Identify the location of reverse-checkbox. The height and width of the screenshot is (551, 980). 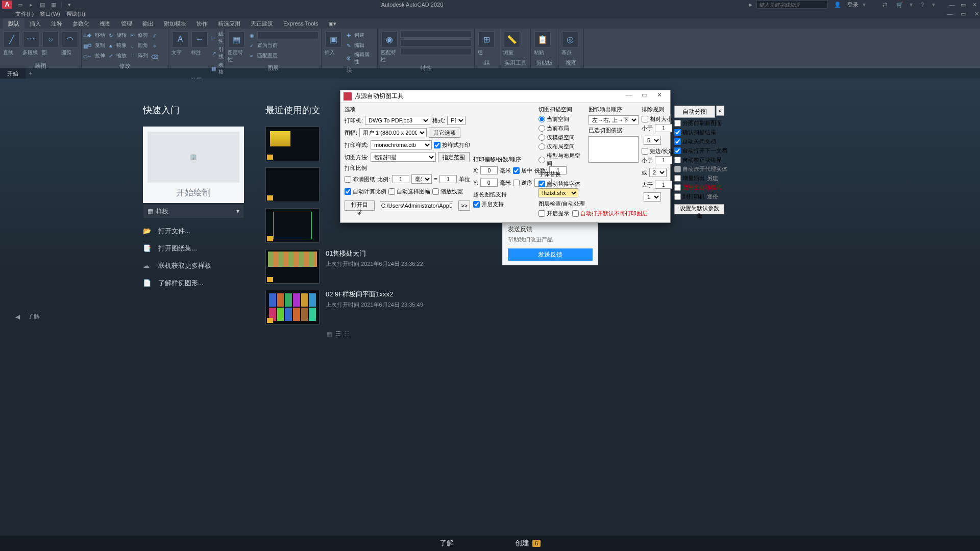
(517, 183).